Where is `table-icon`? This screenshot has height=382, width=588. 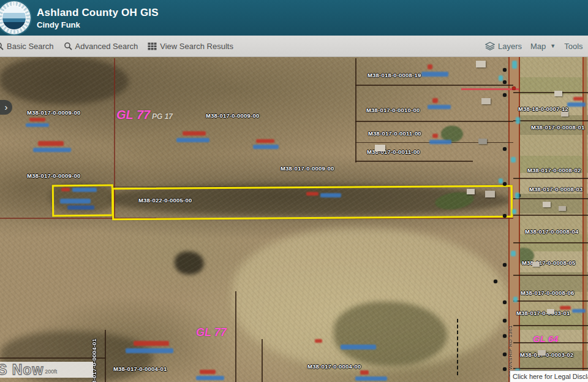
table-icon is located at coordinates (152, 47).